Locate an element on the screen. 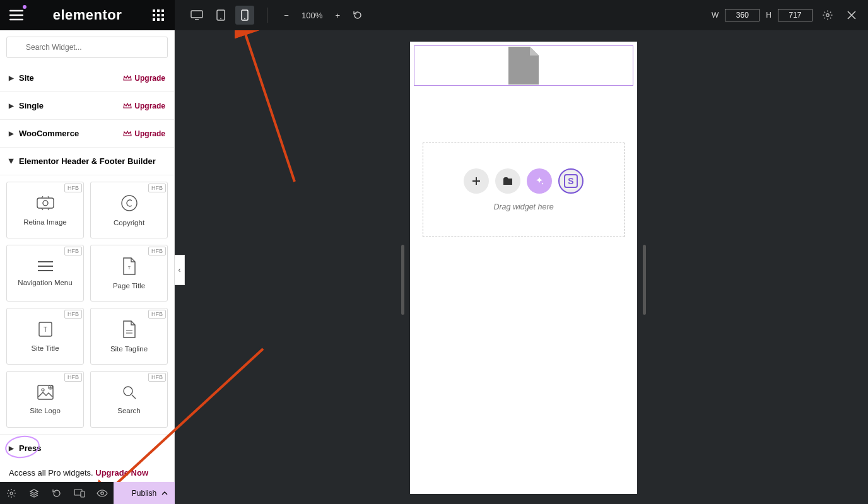  collapse-sidebar-handle: ‹ is located at coordinates (180, 270).